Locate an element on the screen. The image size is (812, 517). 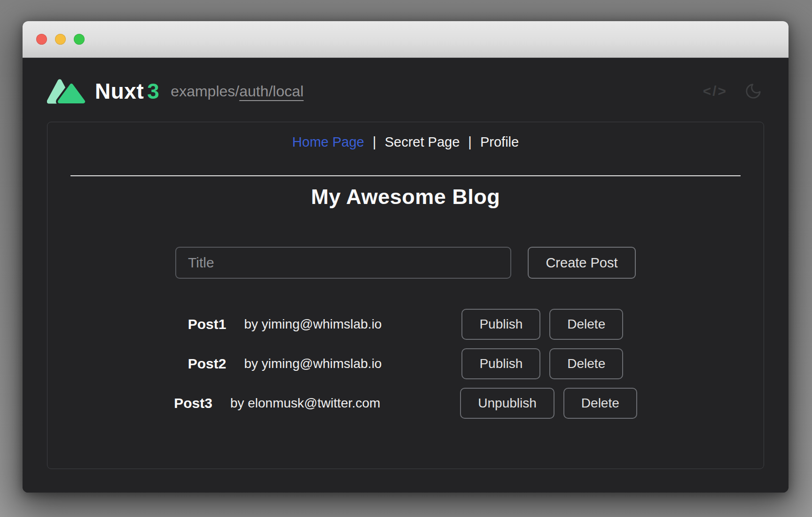
page-title: My Awesome Blog is located at coordinates (406, 197).